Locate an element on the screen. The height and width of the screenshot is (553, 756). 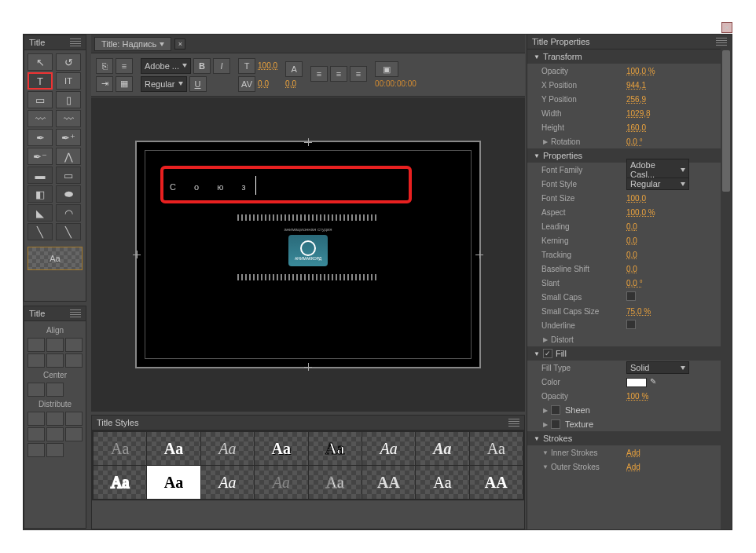
strokes-section-header: ▼Strokes is located at coordinates (629, 438).